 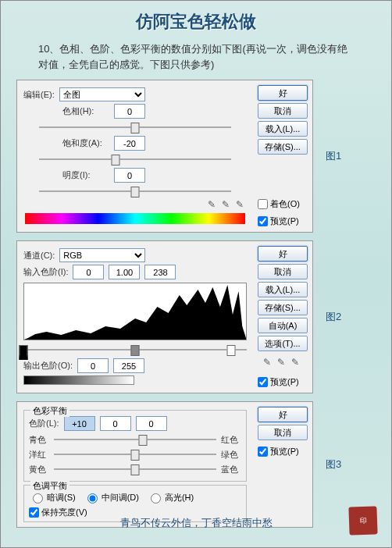 I want to click on input-levels-label: 输入色阶(I):, so click(x=45, y=272).